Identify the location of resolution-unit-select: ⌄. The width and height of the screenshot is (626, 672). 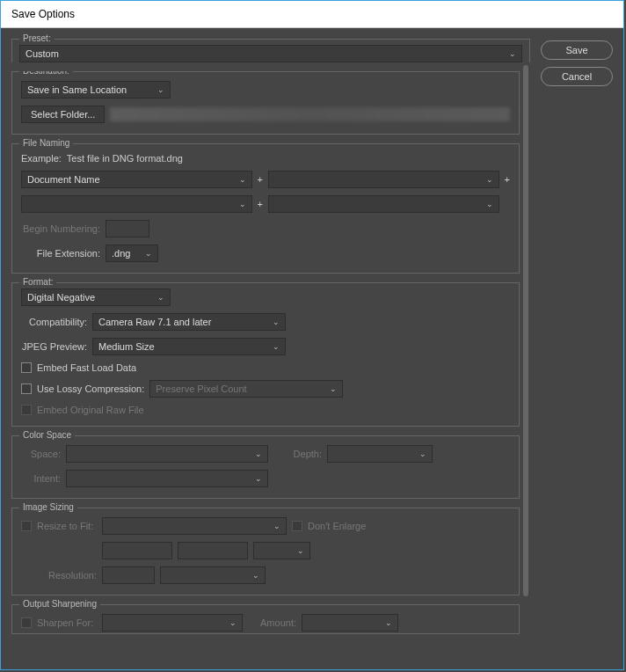
(213, 575).